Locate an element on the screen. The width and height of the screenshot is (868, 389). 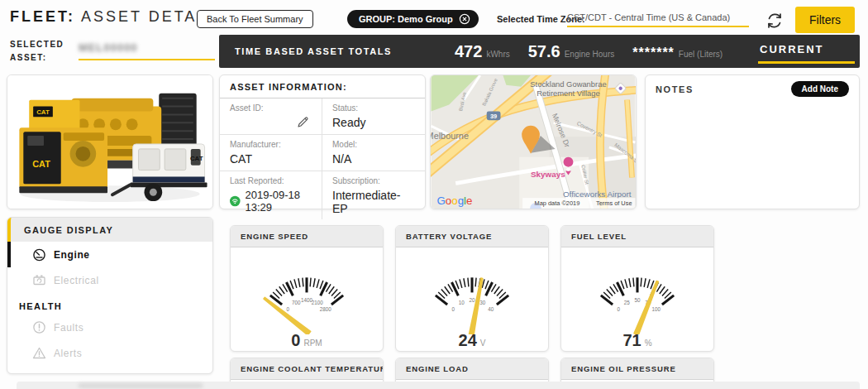
connectivity-status-icon is located at coordinates (235, 201).